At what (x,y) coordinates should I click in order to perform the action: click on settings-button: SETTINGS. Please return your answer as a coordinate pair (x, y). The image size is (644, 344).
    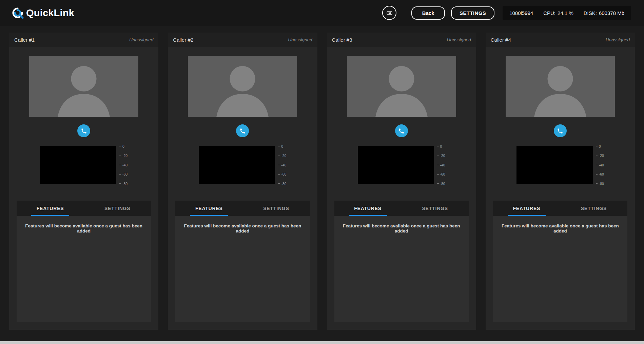
    Looking at the image, I should click on (473, 13).